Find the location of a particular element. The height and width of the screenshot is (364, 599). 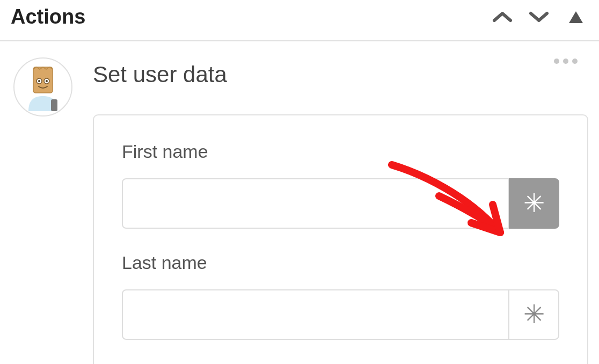

chevron-up-icon is located at coordinates (502, 17).